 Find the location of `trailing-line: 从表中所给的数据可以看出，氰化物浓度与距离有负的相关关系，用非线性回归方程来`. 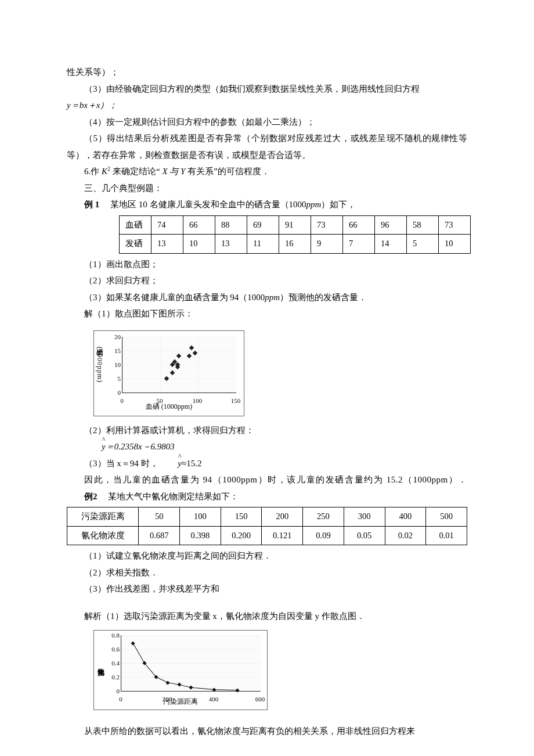

trailing-line: 从表中所给的数据可以看出，氰化物浓度与距离有负的相关关系，用非线性回归方程来 is located at coordinates (267, 732).